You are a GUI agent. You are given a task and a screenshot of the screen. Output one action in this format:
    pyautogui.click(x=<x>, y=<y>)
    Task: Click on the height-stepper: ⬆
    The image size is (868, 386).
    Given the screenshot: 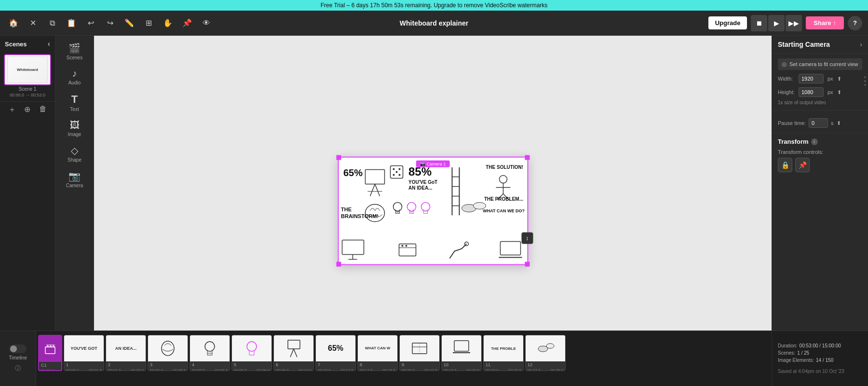 What is the action you would take?
    pyautogui.click(x=839, y=93)
    